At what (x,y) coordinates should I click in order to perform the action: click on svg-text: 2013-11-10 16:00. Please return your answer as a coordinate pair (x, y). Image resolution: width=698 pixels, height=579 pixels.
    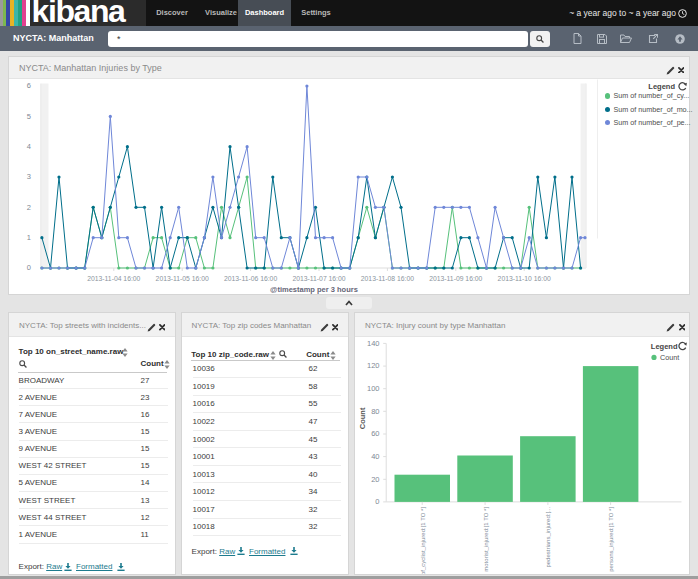
    Looking at the image, I should click on (524, 278).